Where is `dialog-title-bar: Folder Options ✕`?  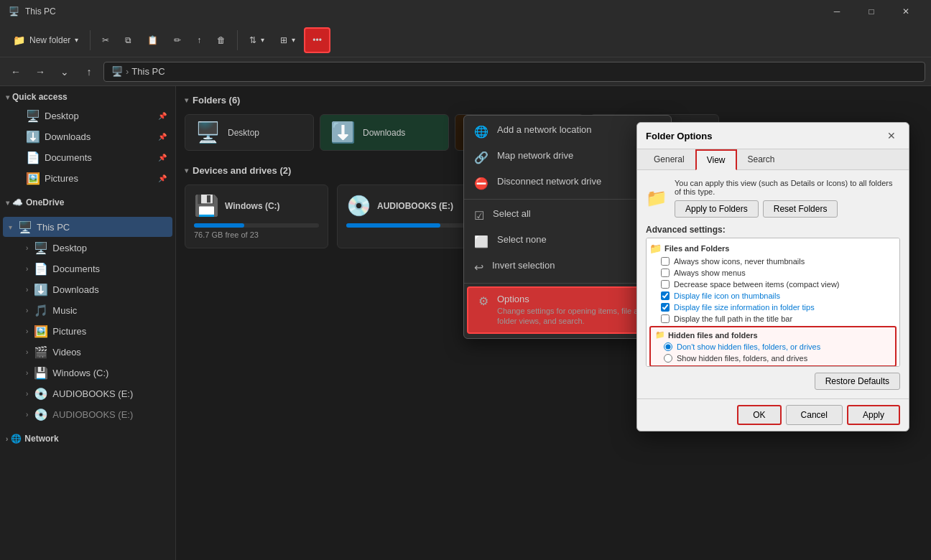
dialog-title-bar: Folder Options ✕ is located at coordinates (773, 136).